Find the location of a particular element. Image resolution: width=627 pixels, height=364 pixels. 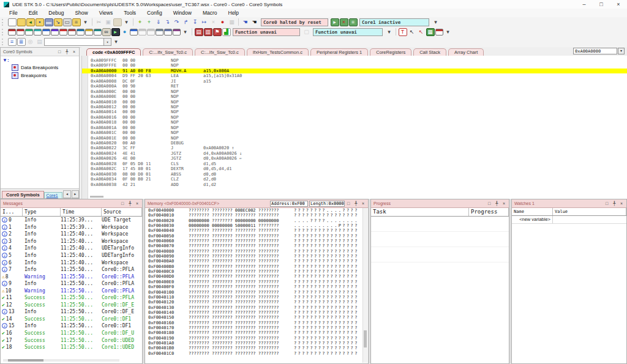

symbol-combo-box: ▾ is located at coordinates (78, 42).